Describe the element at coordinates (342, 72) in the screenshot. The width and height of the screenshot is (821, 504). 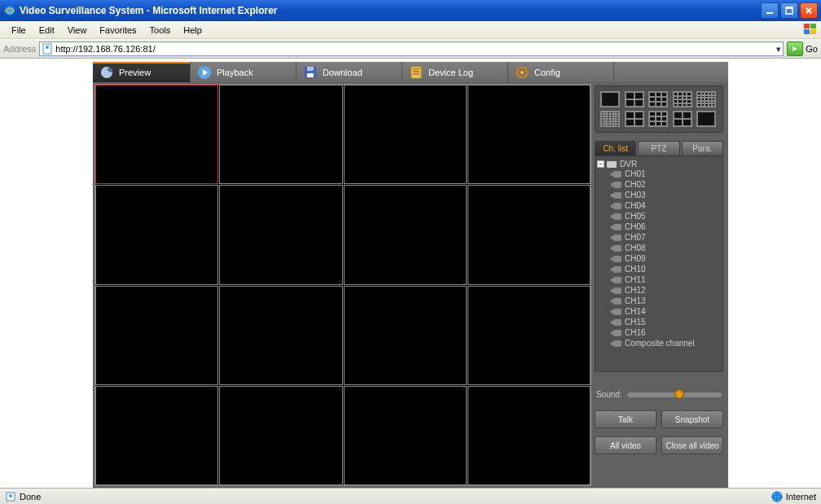
I see `tab-label: Download` at that location.